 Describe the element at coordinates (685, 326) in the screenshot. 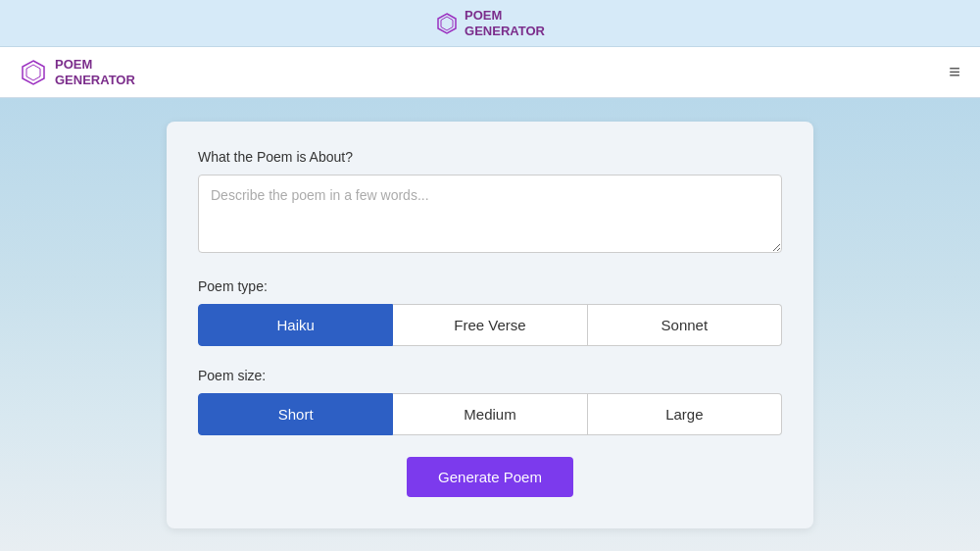

I see `poem-type-sonnet: Sonnet` at that location.